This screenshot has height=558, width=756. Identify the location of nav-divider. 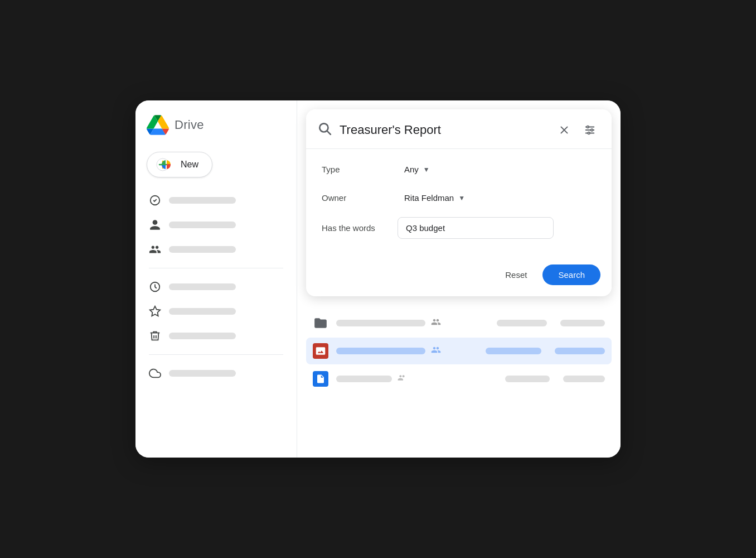
(216, 268).